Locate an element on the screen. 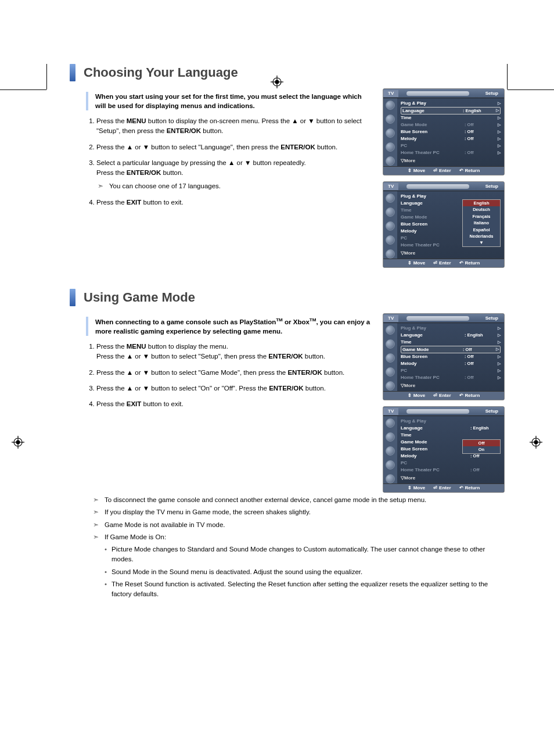  osd-body: Plug & Play Language: Time Game Mode: Bl… is located at coordinates (444, 225).